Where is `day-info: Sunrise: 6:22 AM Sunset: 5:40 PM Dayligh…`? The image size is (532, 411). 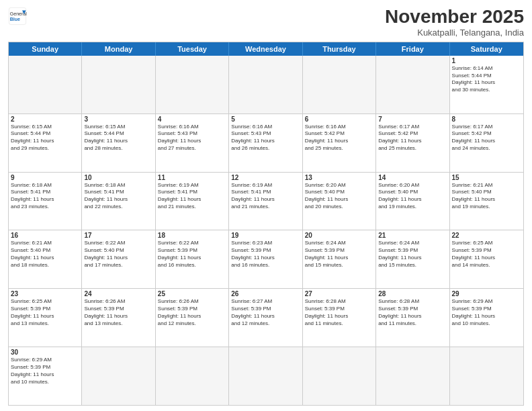
day-info: Sunrise: 6:22 AM Sunset: 5:40 PM Dayligh… is located at coordinates (118, 254).